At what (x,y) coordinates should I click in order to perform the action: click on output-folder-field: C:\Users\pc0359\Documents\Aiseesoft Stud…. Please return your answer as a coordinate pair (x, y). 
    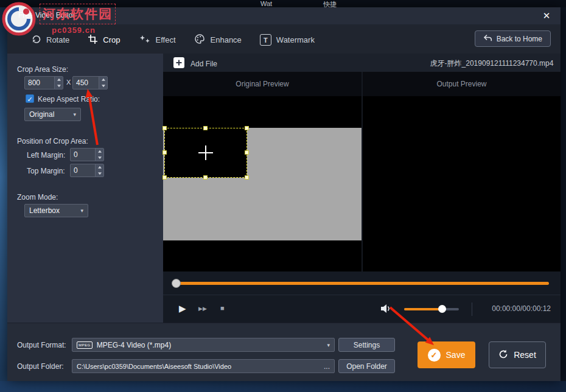
    Looking at the image, I should click on (203, 366).